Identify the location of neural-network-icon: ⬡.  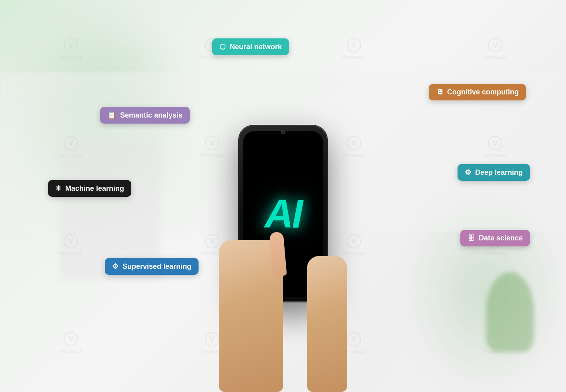
(223, 47).